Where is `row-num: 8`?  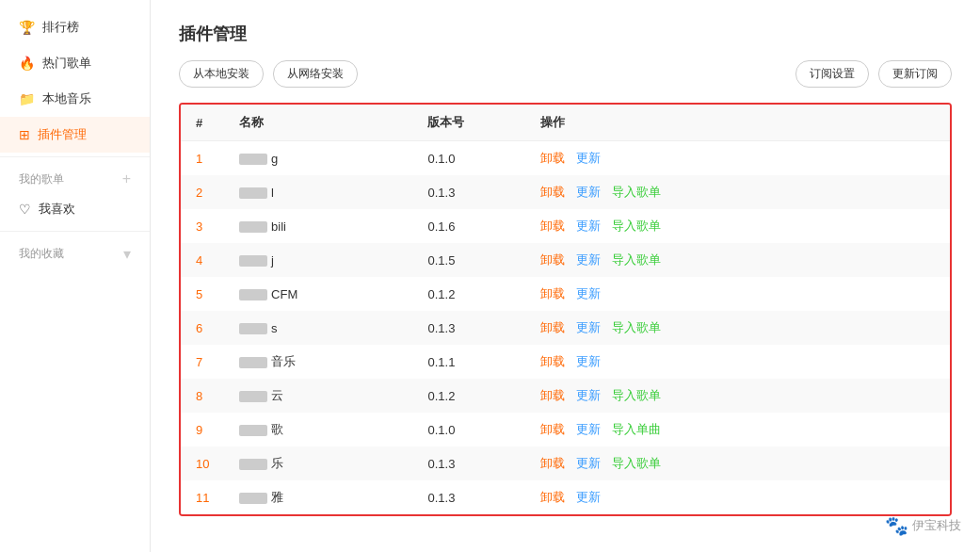 row-num: 8 is located at coordinates (202, 396).